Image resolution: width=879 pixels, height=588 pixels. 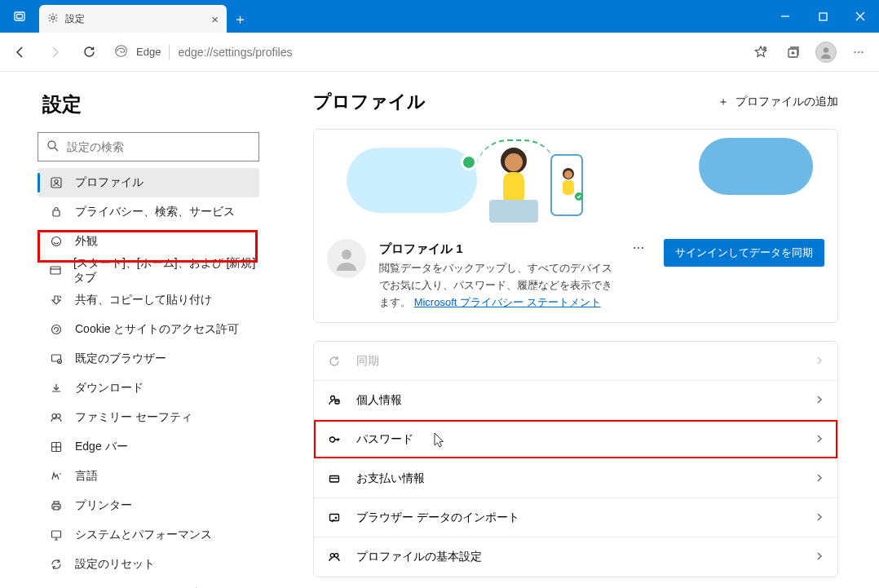 I want to click on add-profile-button: ＋ プロファイルの追加, so click(x=778, y=102).